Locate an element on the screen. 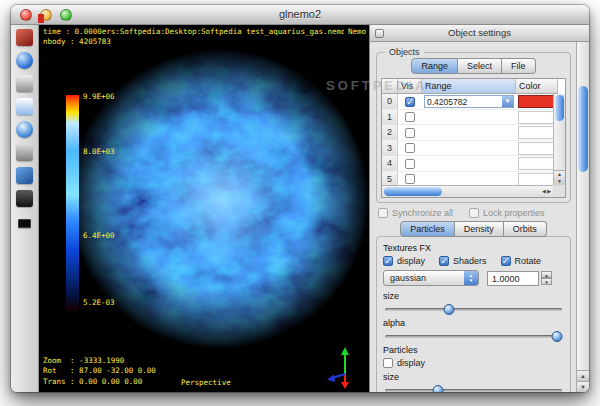 Image resolution: width=600 pixels, height=406 pixels. table-row: 3 is located at coordinates (474, 149).